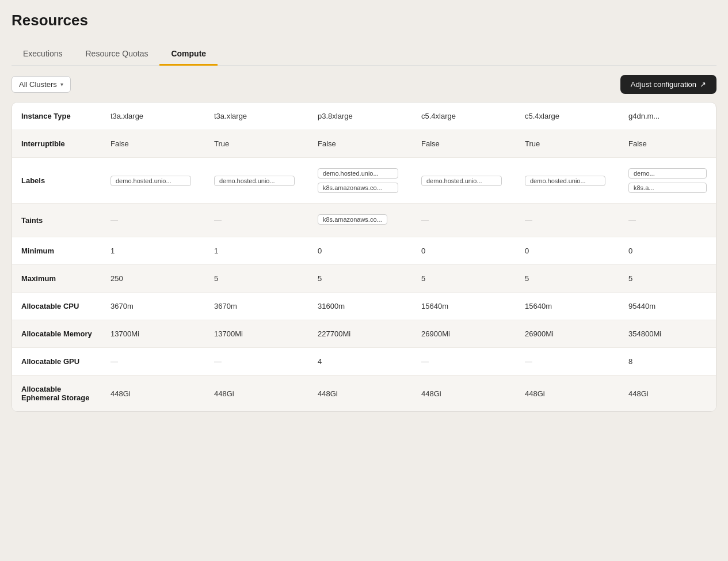  Describe the element at coordinates (56, 334) in the screenshot. I see `row-header-7: Allocatable Memory` at that location.